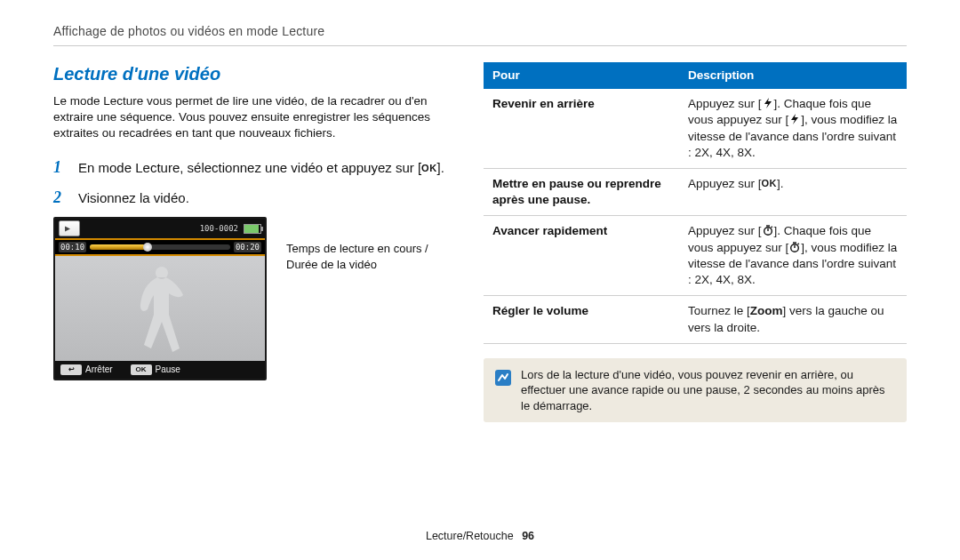 The height and width of the screenshot is (560, 960). Describe the element at coordinates (249, 117) in the screenshot. I see `intro-paragraph: Le mode Lecture vous permet de lire une …` at that location.